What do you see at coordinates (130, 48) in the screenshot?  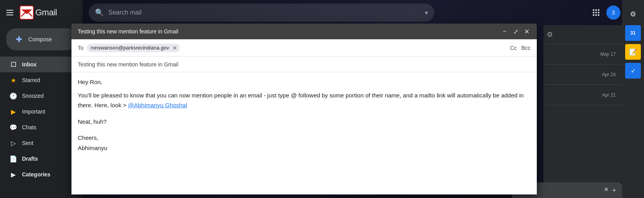 I see `recipient-email: ronswanson@parksrecindiana.gov` at bounding box center [130, 48].